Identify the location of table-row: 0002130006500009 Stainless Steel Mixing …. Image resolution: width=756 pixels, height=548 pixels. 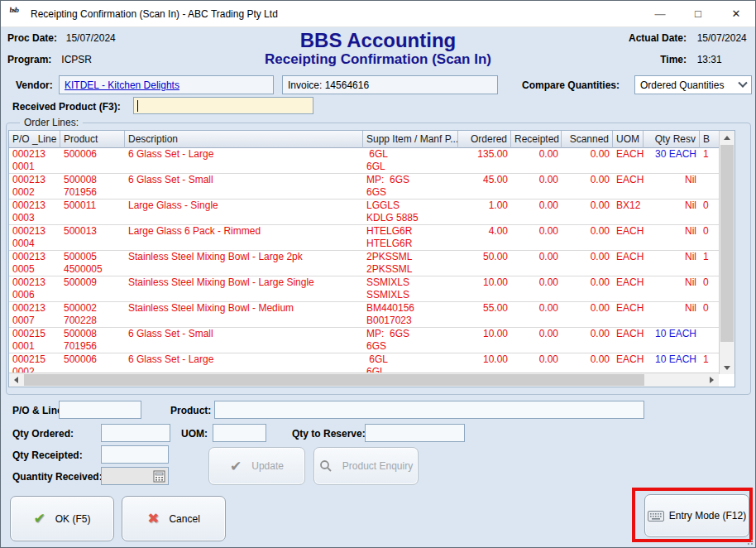
(364, 290).